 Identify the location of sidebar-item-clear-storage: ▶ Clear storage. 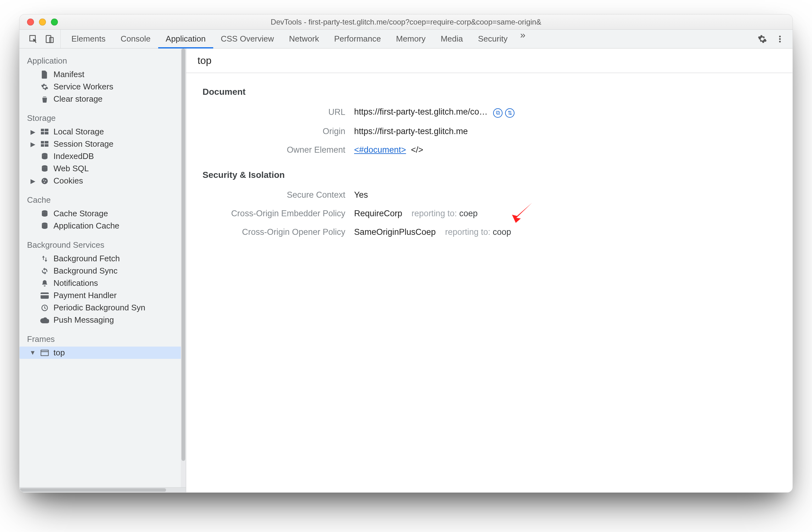
(103, 99).